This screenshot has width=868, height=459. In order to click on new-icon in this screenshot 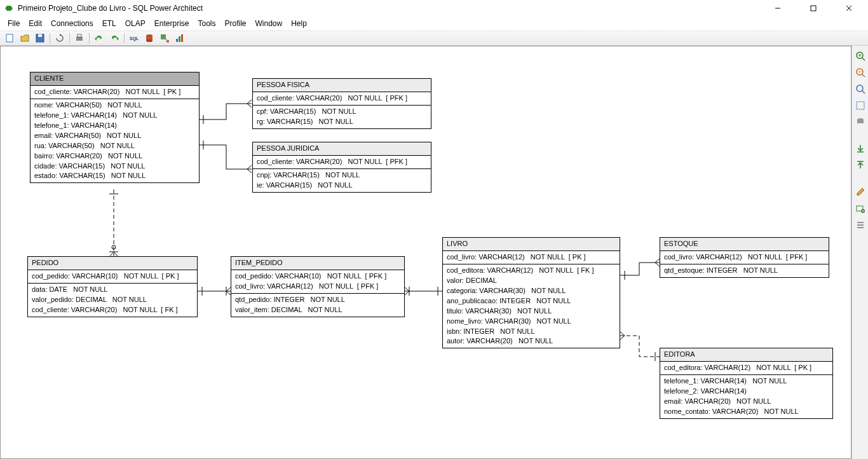, I will do `click(10, 38)`.